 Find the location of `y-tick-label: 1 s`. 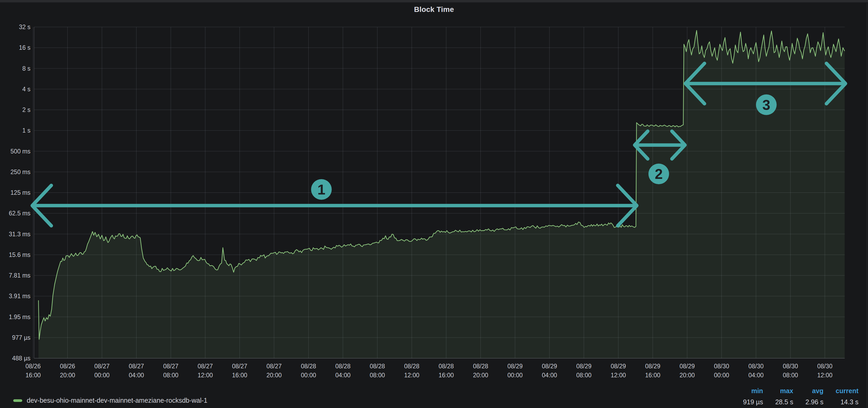

y-tick-label: 1 s is located at coordinates (26, 131).